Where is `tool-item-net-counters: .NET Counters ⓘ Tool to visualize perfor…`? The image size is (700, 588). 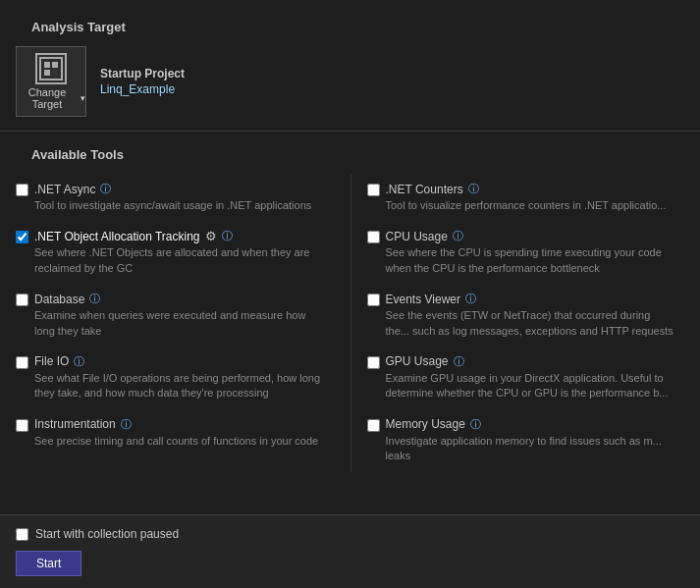 tool-item-net-counters: .NET Counters ⓘ Tool to visualize perfor… is located at coordinates (518, 197).